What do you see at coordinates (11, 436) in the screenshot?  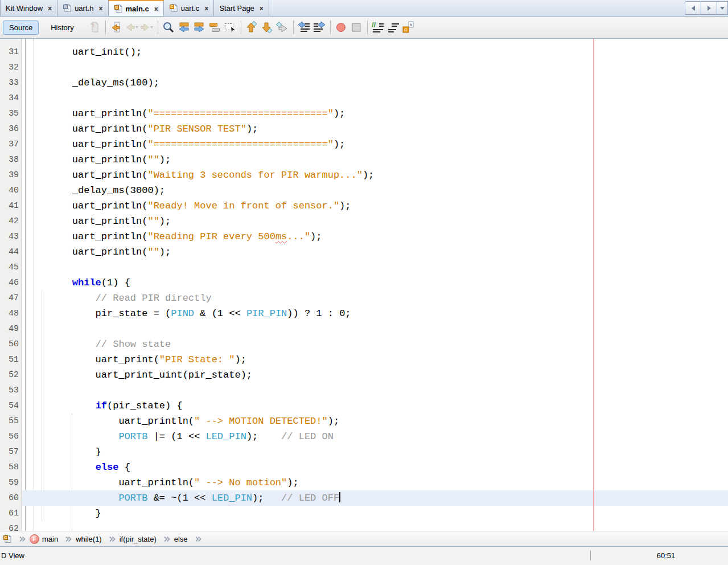 I see `line-number: 56` at bounding box center [11, 436].